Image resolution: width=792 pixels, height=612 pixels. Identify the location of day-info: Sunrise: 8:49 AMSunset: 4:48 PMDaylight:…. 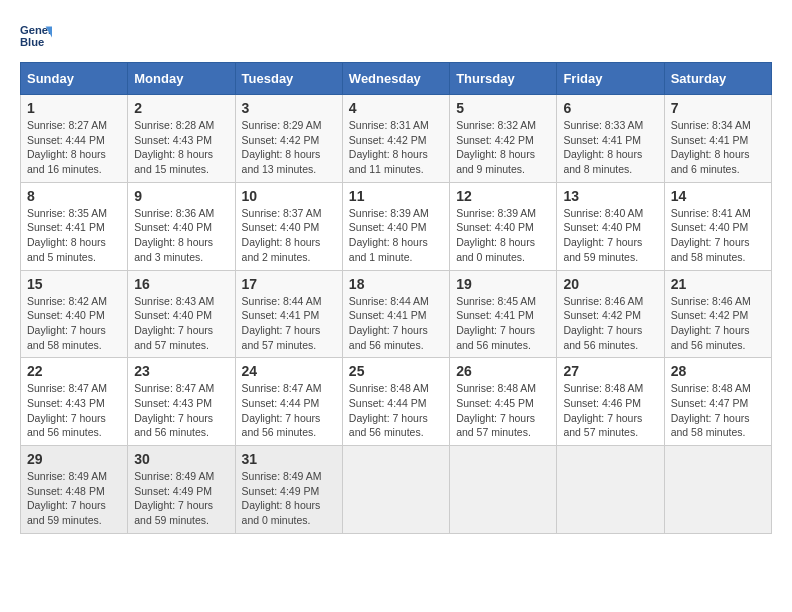
(74, 498).